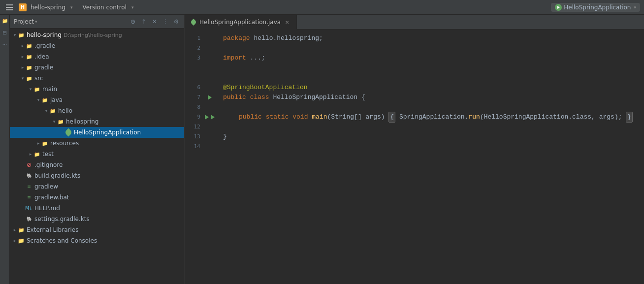 The height and width of the screenshot is (284, 644). Describe the element at coordinates (29, 165) in the screenshot. I see `git-icon-gitignore: ⊘` at that location.